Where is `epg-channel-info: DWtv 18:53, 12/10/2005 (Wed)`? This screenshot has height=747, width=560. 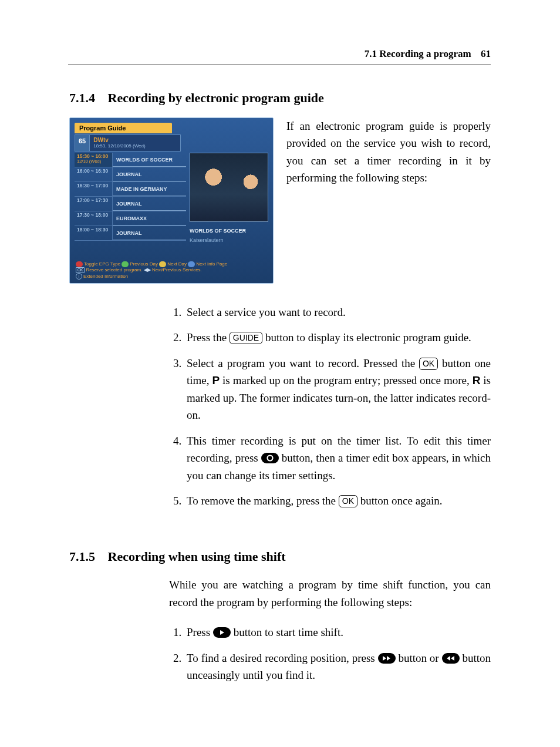
epg-channel-info: DWtv 18:53, 12/10/2005 (Wed) is located at coordinates (135, 143).